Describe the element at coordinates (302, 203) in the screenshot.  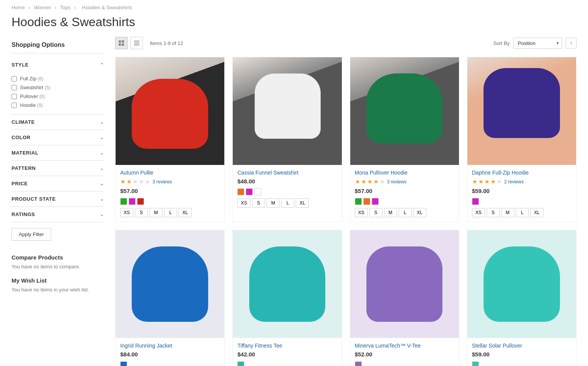
I see `size-xl-2: XL` at that location.